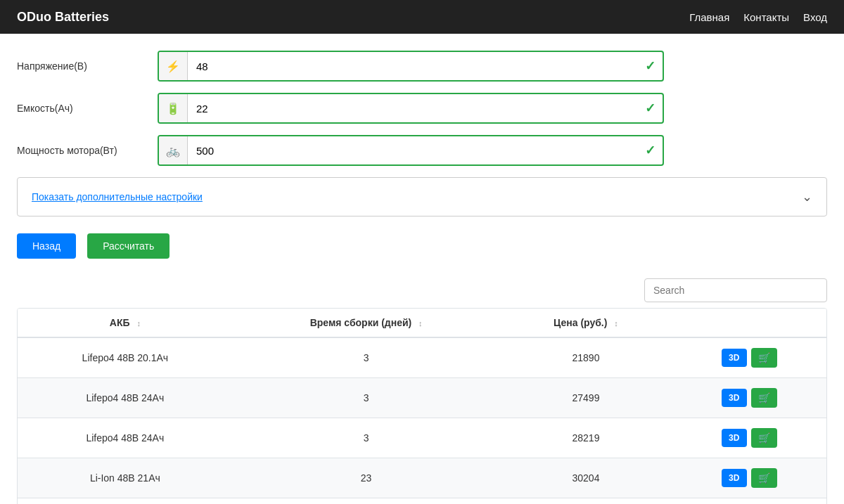 This screenshot has width=844, height=504. Describe the element at coordinates (125, 323) in the screenshot. I see `col-akb: АКБ ↕` at that location.